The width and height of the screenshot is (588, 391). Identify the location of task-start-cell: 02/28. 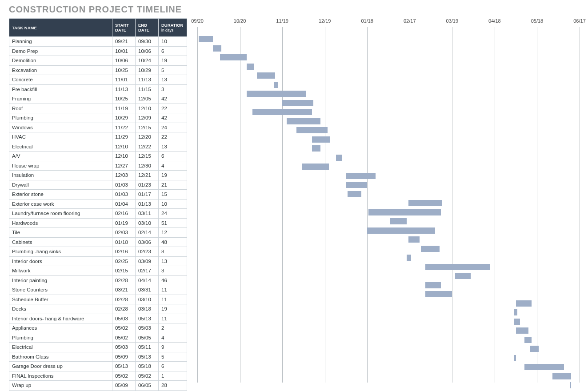
(124, 299).